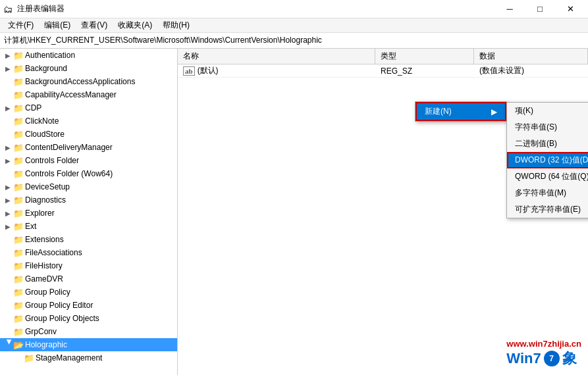  I want to click on menu-item-string-value: 字符串值(S), so click(548, 128).